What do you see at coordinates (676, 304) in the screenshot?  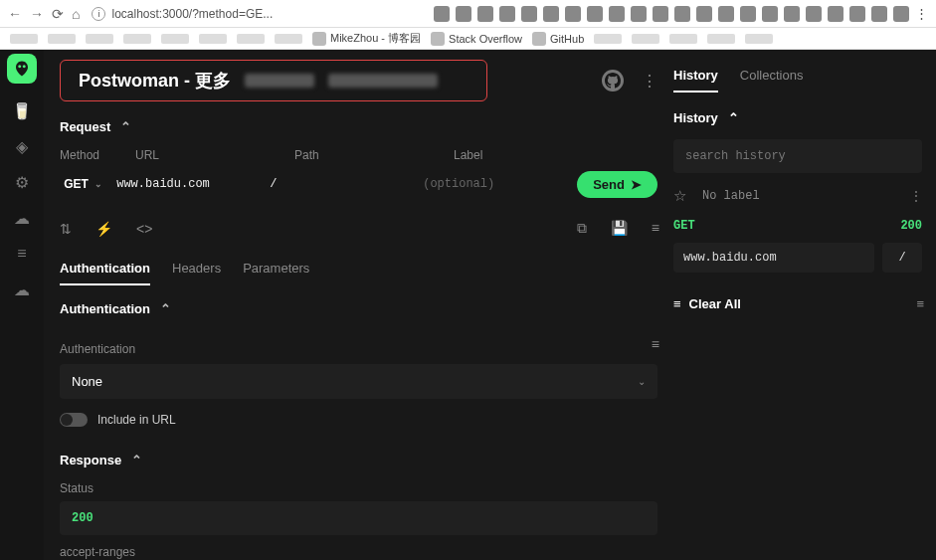 I see `clear-icon: ≡` at bounding box center [676, 304].